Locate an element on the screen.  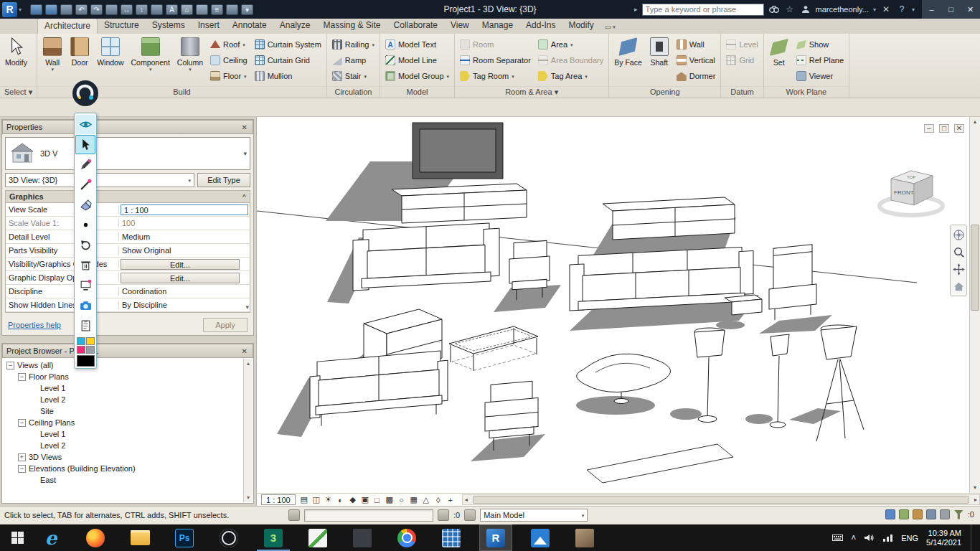
panel-label-select: Select ▾ is located at coordinates (19, 92).